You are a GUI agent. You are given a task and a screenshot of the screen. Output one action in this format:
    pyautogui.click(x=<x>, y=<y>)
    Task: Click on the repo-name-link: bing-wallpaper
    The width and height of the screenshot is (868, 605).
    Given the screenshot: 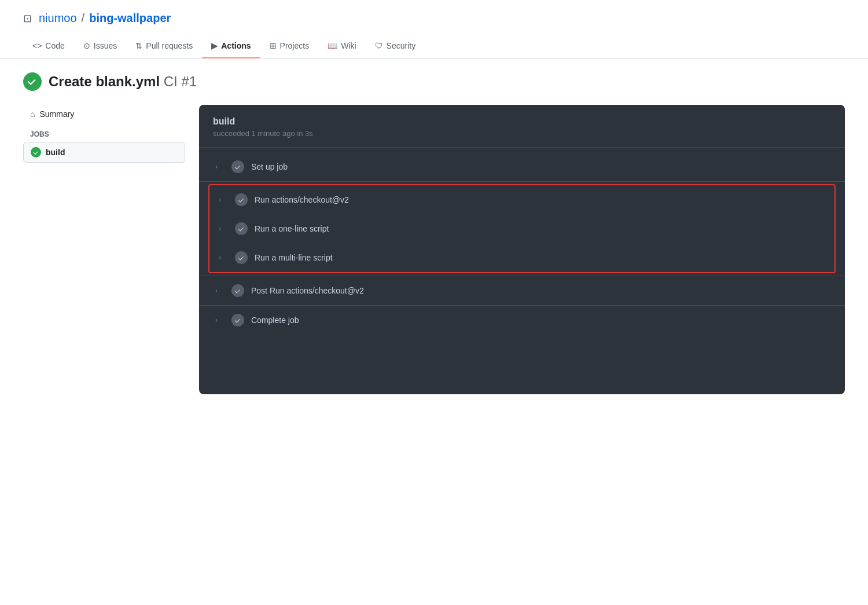 What is the action you would take?
    pyautogui.click(x=130, y=19)
    